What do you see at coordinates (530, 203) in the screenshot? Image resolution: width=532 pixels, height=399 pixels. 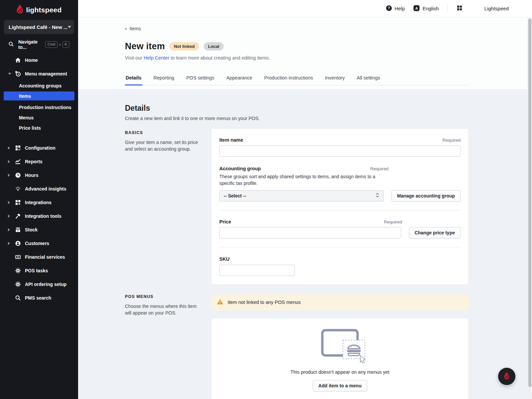 I see `scrollbar-thumb` at bounding box center [530, 203].